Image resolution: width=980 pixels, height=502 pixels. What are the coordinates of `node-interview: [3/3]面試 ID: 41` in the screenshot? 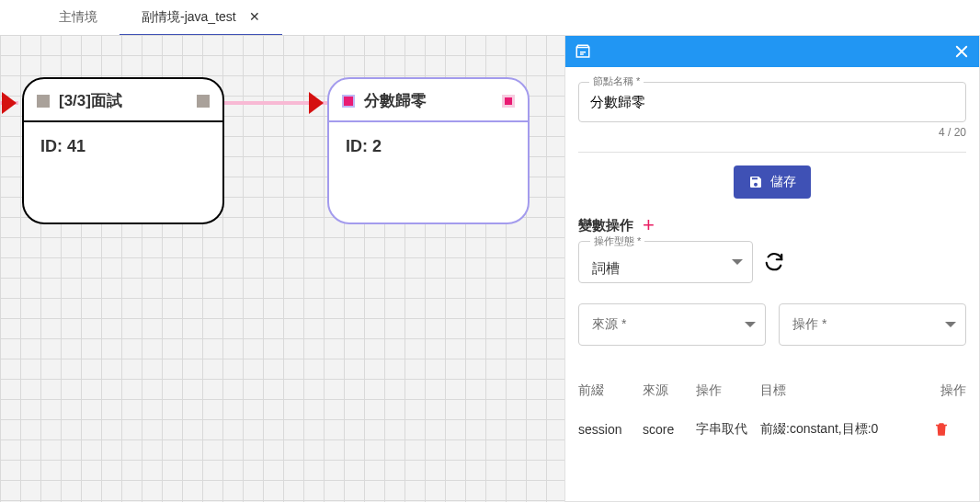 It's located at (123, 151).